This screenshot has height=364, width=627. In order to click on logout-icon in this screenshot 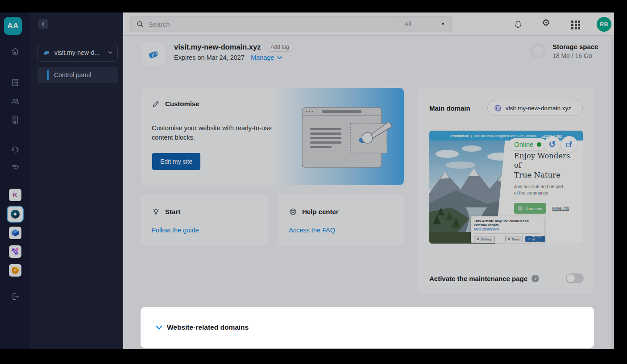, I will do `click(15, 297)`.